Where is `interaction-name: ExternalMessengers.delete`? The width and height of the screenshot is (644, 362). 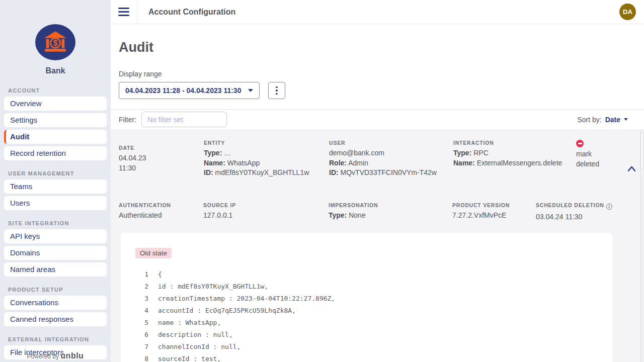
interaction-name: ExternalMessengers.delete is located at coordinates (520, 163).